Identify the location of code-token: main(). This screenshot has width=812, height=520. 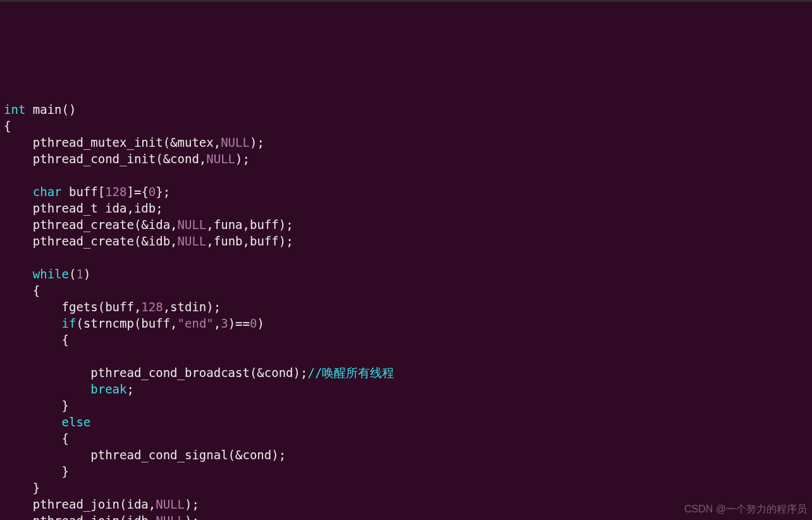
(51, 109).